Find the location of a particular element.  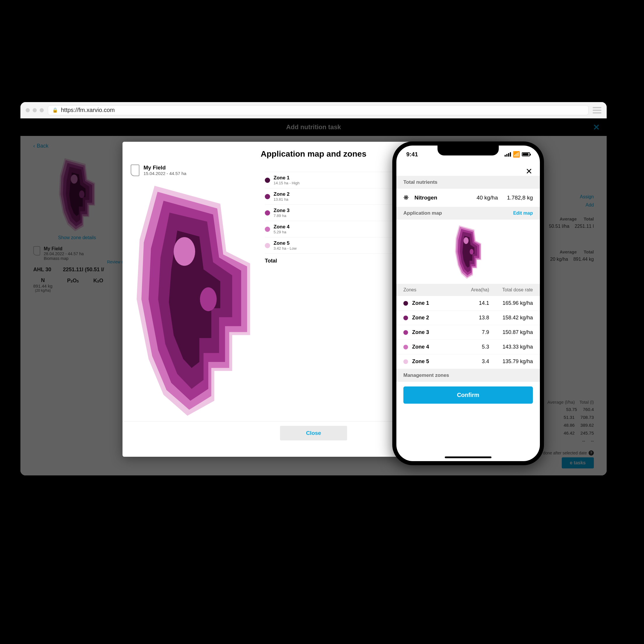

modal-field-sub: 15.04.2022 - 44.57 ha is located at coordinates (165, 173).